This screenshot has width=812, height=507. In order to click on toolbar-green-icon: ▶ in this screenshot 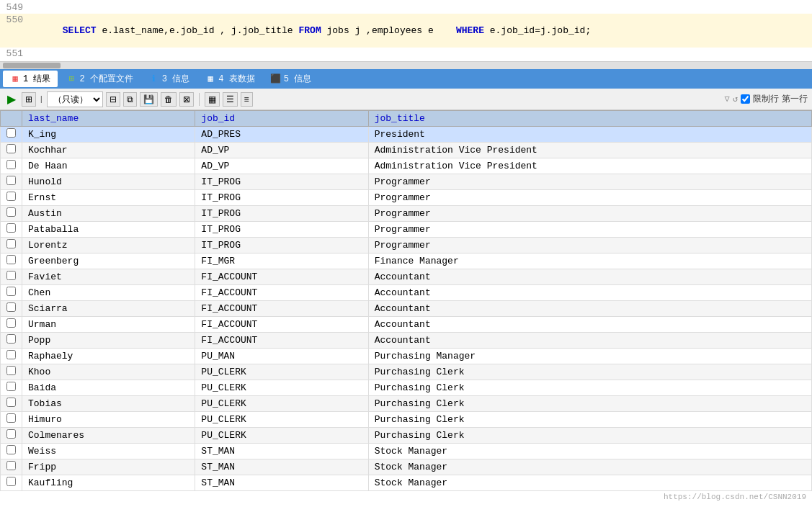, I will do `click(12, 99)`.